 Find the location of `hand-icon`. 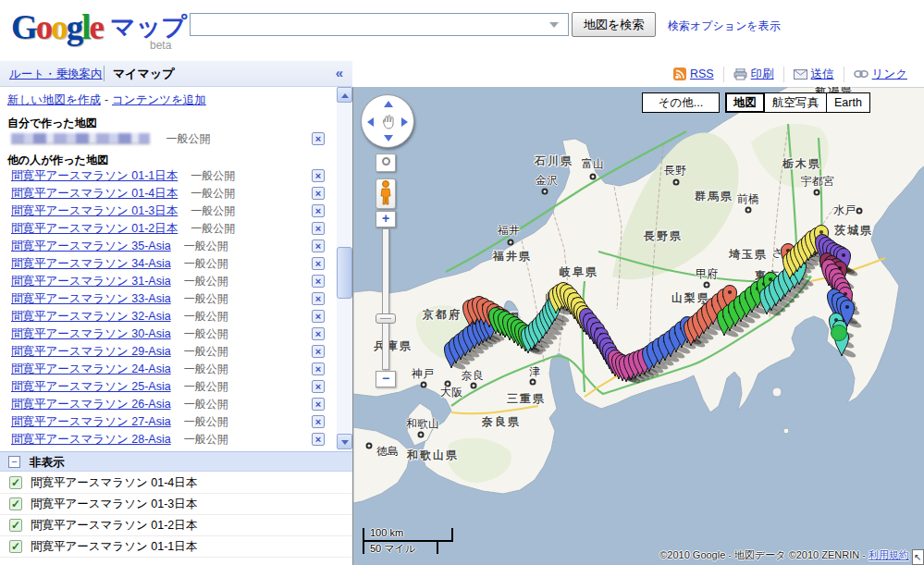

hand-icon is located at coordinates (388, 122).